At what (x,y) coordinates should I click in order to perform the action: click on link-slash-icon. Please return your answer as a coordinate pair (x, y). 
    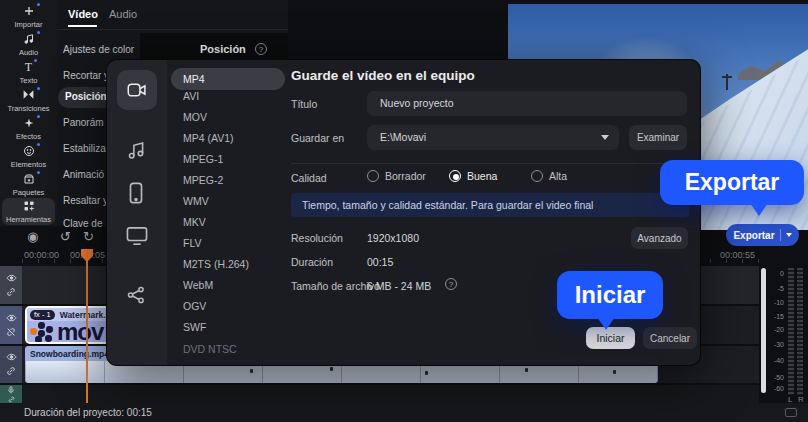
    Looking at the image, I should click on (11, 332).